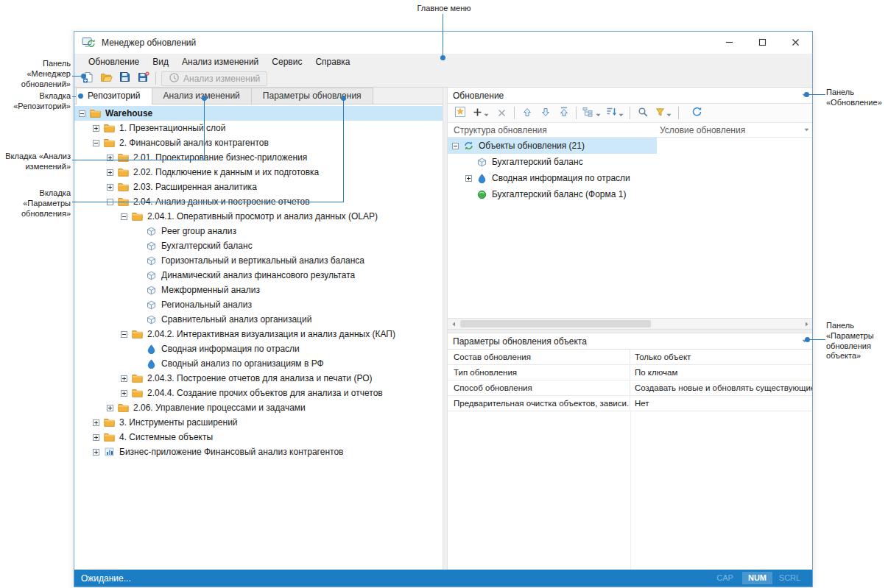  Describe the element at coordinates (459, 113) in the screenshot. I see `create-object-button` at that location.